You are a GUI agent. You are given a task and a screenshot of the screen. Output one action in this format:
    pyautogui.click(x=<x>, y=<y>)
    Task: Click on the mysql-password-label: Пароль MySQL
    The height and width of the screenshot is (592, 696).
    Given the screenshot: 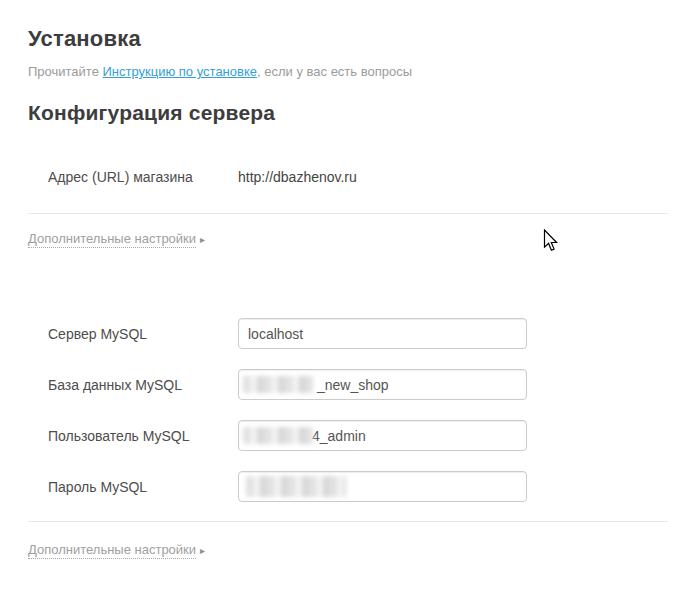 What is the action you would take?
    pyautogui.click(x=98, y=487)
    